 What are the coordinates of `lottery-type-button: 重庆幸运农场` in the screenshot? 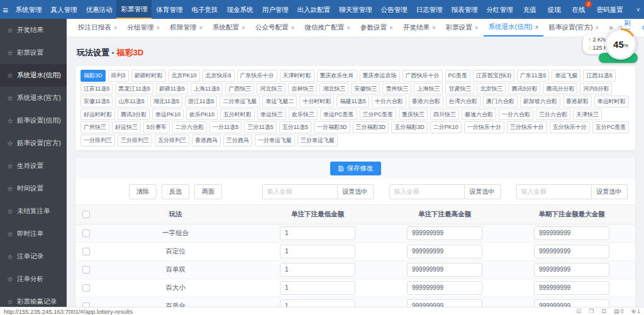 It's located at (380, 75).